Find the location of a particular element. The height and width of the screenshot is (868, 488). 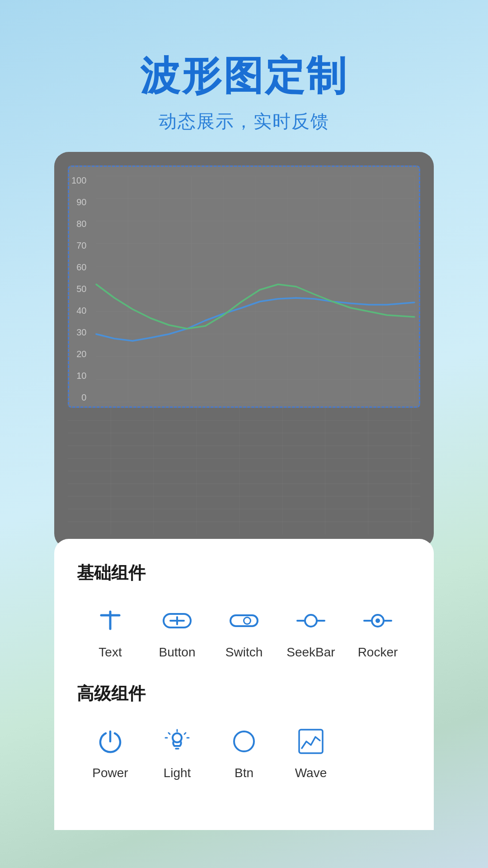

y-label-20: 20 is located at coordinates (81, 354).